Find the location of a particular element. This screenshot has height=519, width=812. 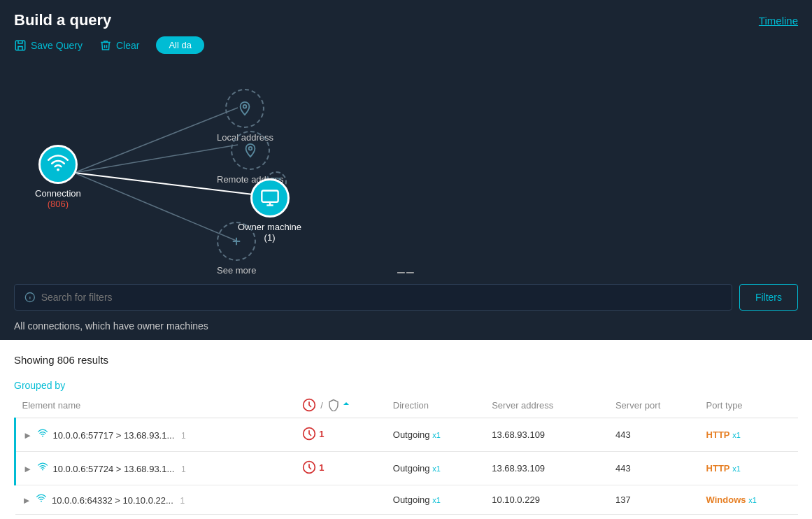

results-count: Showing 806 results is located at coordinates (406, 360).